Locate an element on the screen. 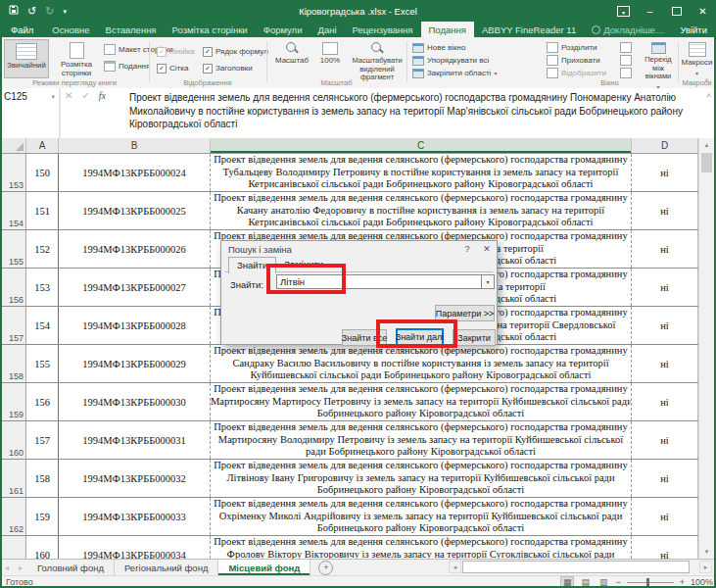 The height and width of the screenshot is (588, 716). row-header: 162 is located at coordinates (14, 516).